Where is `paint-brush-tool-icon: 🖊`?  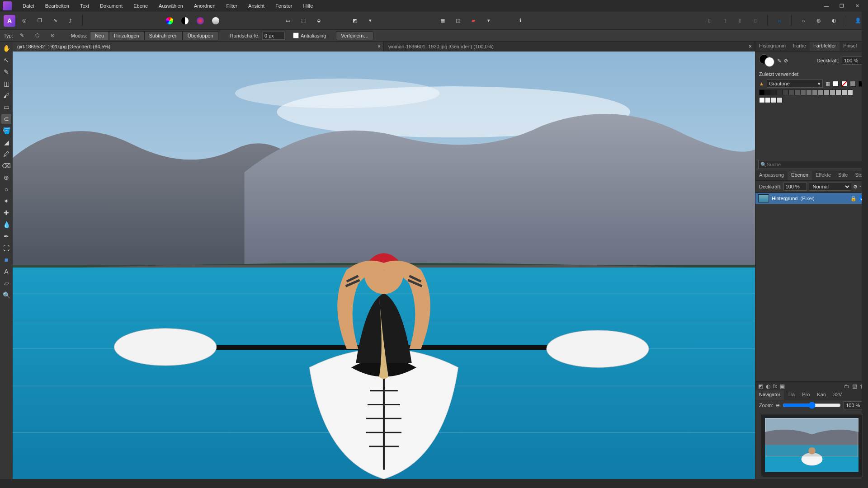
paint-brush-tool-icon: 🖊 is located at coordinates (6, 154).